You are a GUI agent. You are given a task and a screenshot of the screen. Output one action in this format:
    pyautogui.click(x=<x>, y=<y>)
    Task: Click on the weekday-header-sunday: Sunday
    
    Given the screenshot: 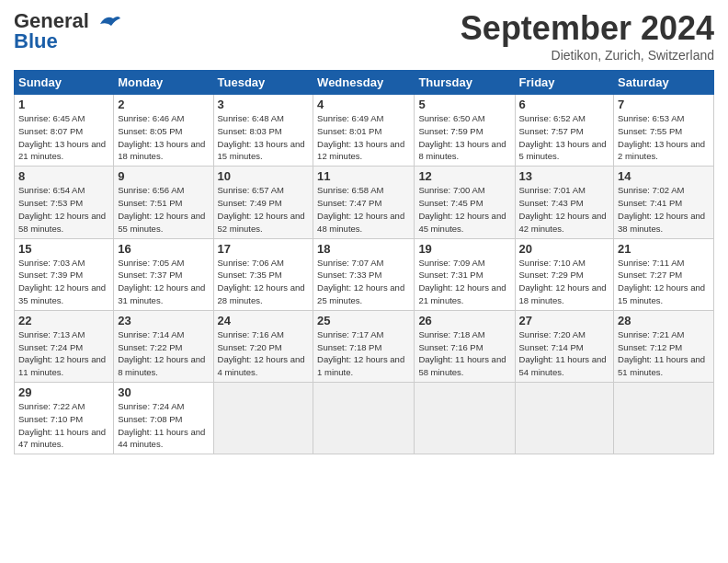 What is the action you would take?
    pyautogui.click(x=64, y=83)
    